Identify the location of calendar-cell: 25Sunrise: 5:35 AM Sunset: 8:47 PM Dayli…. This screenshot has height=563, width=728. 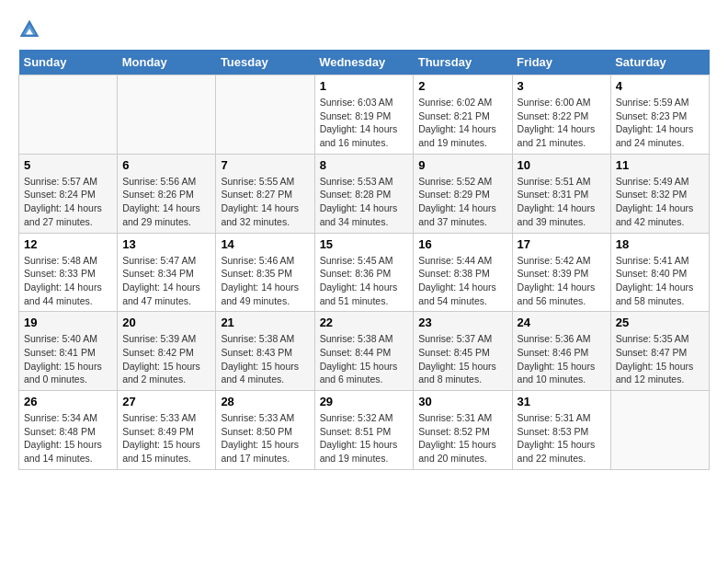
(660, 351).